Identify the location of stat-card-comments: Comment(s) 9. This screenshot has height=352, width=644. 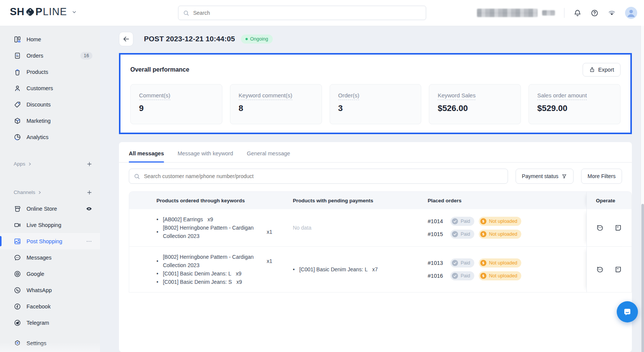
(177, 104).